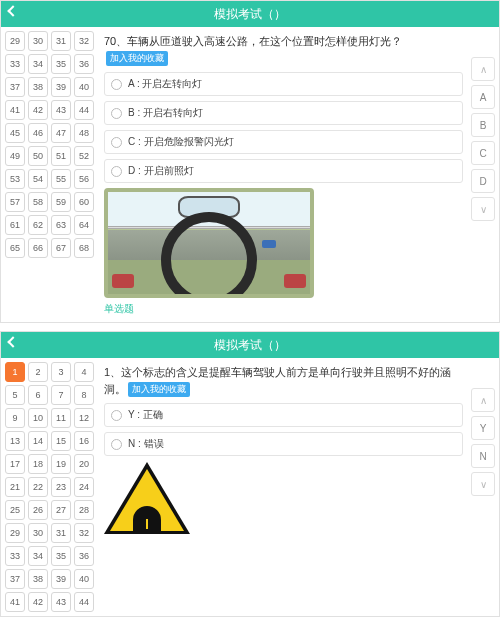 Image resolution: width=500 pixels, height=625 pixels. I want to click on grid-cell: 11, so click(61, 418).